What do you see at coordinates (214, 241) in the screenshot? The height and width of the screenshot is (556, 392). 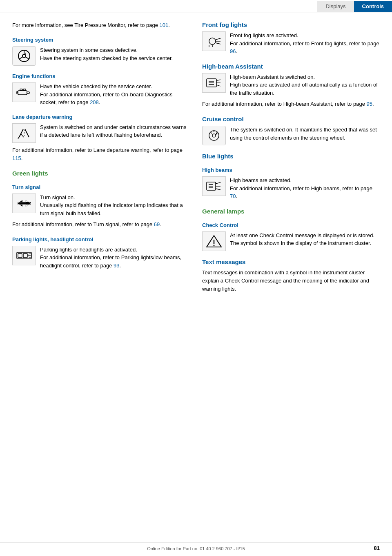 I see `check-control-icon` at bounding box center [214, 241].